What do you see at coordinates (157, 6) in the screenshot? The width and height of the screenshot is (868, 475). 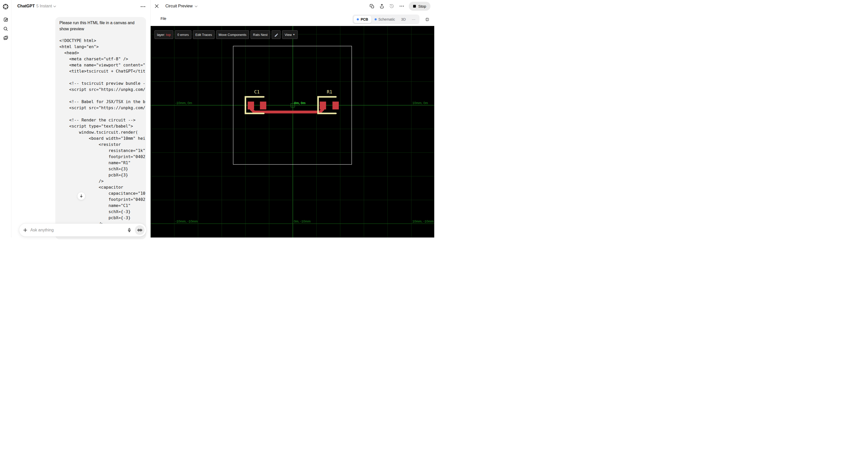 I see `close-icon` at bounding box center [157, 6].